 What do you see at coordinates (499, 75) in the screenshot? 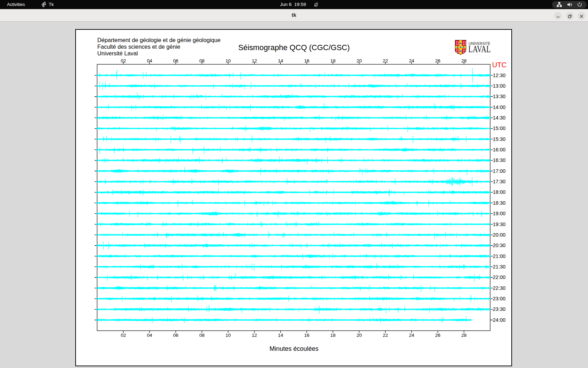
I see `svg-text: 12:30` at bounding box center [499, 75].